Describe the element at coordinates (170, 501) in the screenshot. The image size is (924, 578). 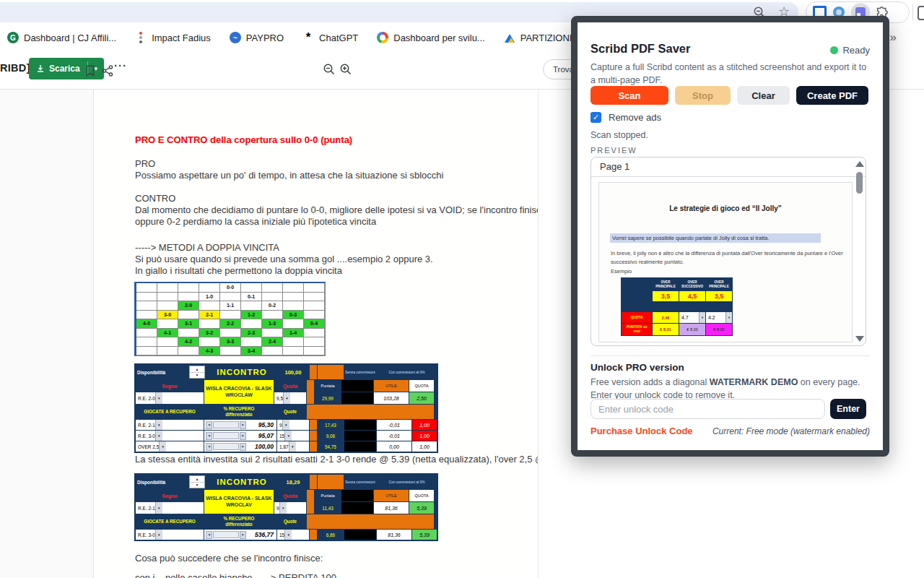
I see `segno-column: SegnoR.E. 2-1▼` at that location.